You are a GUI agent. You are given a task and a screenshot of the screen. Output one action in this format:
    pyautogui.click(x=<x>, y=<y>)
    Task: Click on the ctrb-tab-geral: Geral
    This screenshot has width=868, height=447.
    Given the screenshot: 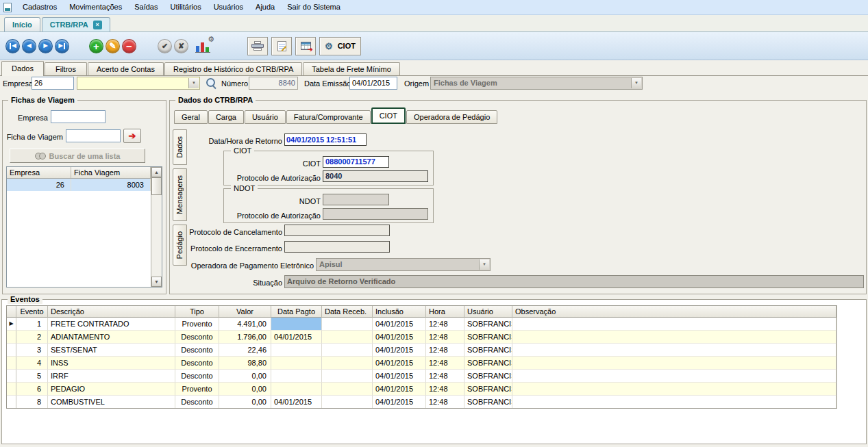 What is the action you would take?
    pyautogui.click(x=190, y=117)
    